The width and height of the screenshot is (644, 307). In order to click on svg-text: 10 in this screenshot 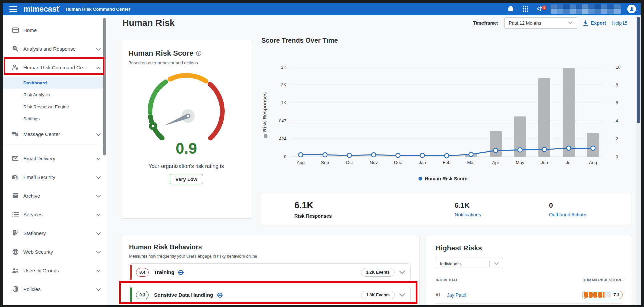, I will do `click(618, 67)`.